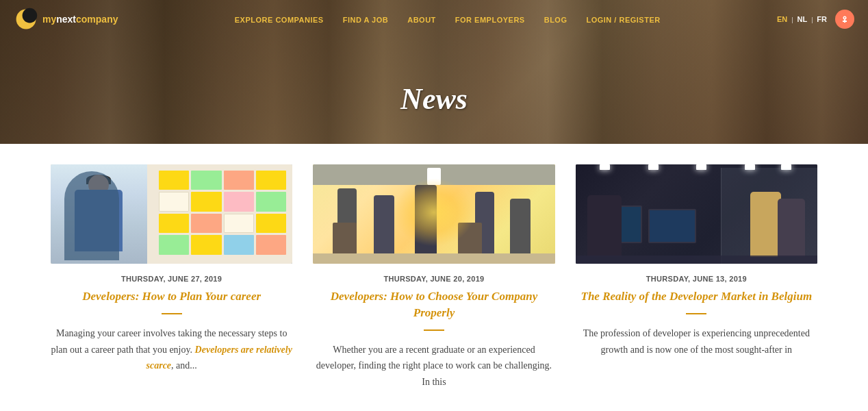 The image size is (868, 411). I want to click on article-date-2: THURSDAY, JUNE 20, 2019, so click(434, 279).